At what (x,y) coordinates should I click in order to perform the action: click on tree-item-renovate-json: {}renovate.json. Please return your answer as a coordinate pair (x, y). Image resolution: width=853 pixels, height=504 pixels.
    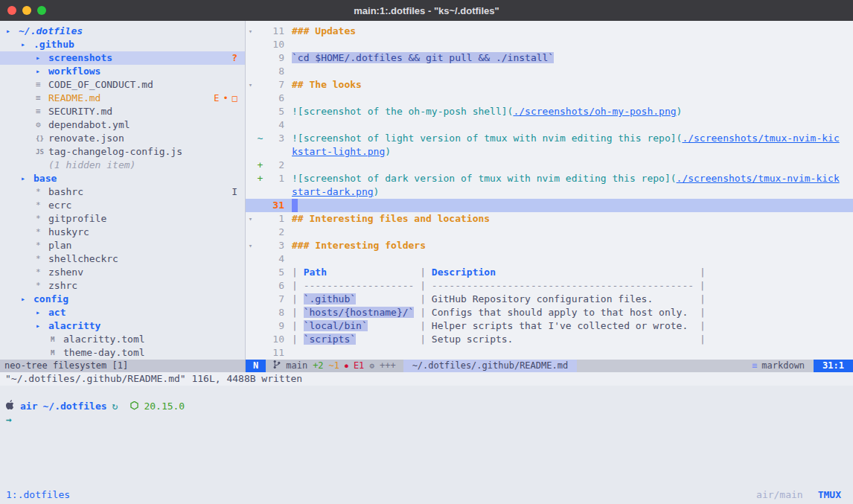
    Looking at the image, I should click on (122, 138).